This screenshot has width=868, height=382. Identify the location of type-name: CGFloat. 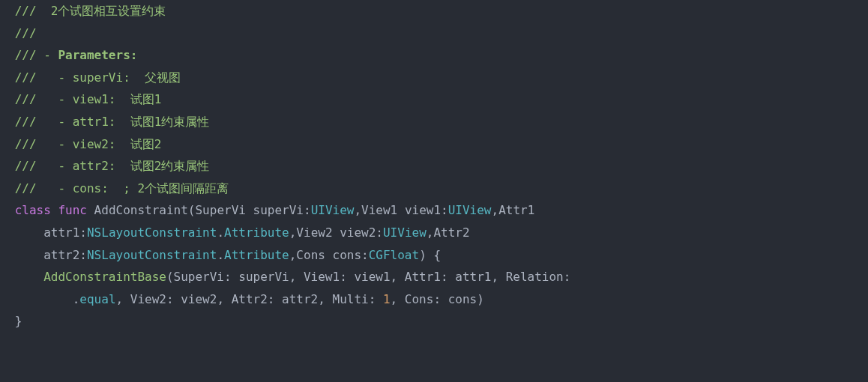
(394, 255).